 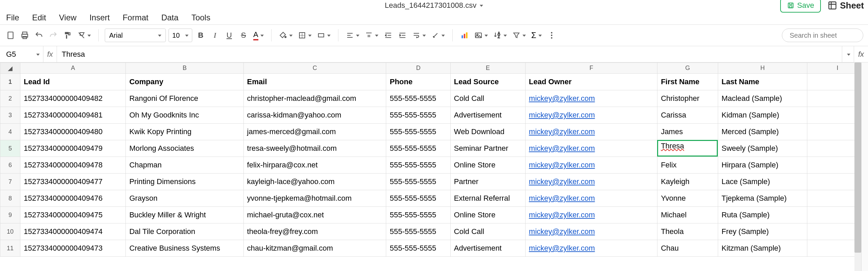 What do you see at coordinates (315, 149) in the screenshot?
I see `cell: tresa-sweely@hotmail.com` at bounding box center [315, 149].